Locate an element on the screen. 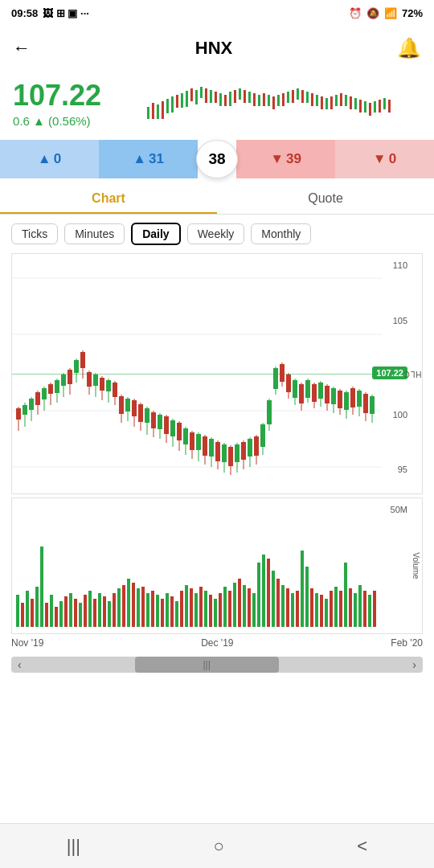 The image size is (434, 868). nav-back-icon: < is located at coordinates (362, 846).